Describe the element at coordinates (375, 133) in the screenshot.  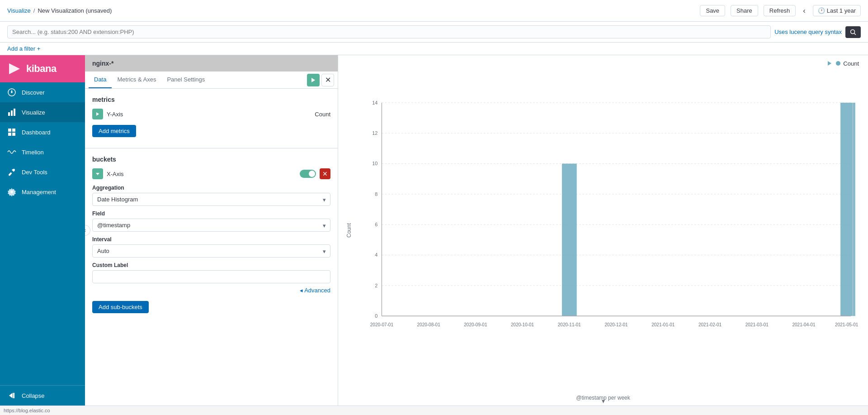
I see `svg-text: 12` at that location.